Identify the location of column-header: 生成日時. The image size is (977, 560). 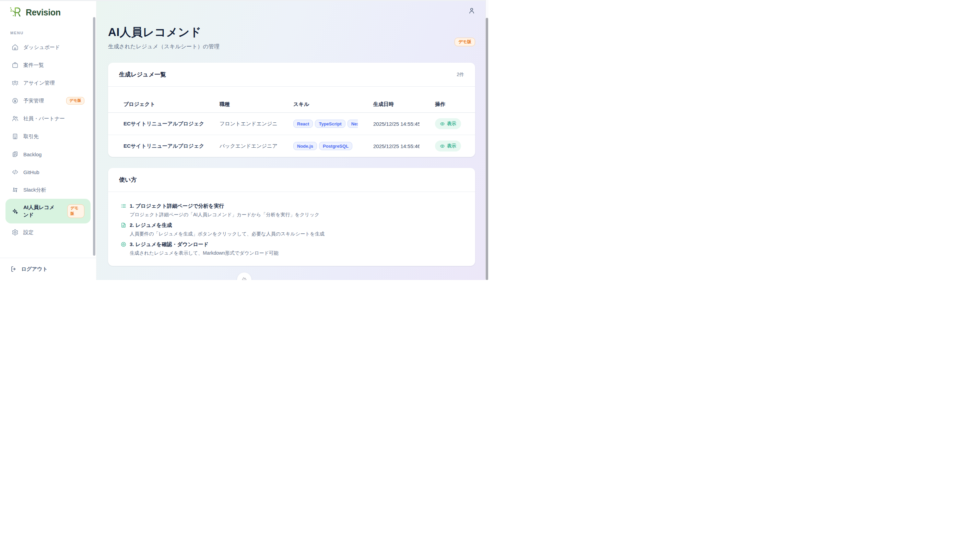
(389, 100).